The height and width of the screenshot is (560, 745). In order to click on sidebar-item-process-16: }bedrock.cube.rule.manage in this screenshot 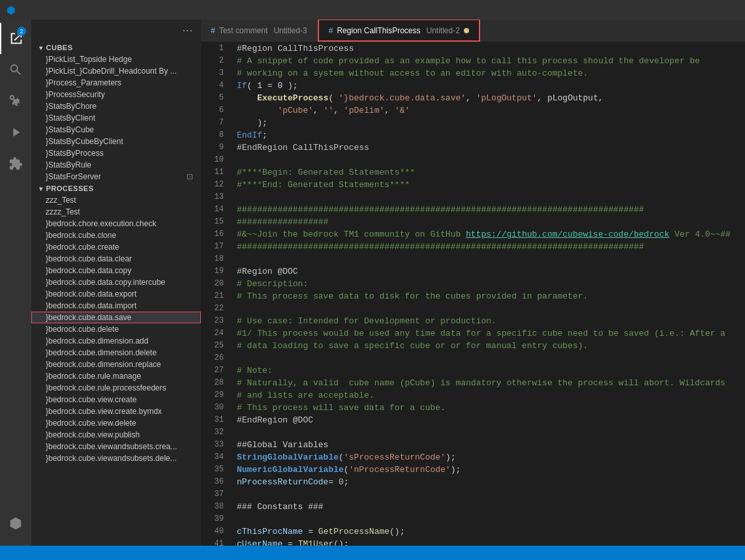, I will do `click(116, 376)`.